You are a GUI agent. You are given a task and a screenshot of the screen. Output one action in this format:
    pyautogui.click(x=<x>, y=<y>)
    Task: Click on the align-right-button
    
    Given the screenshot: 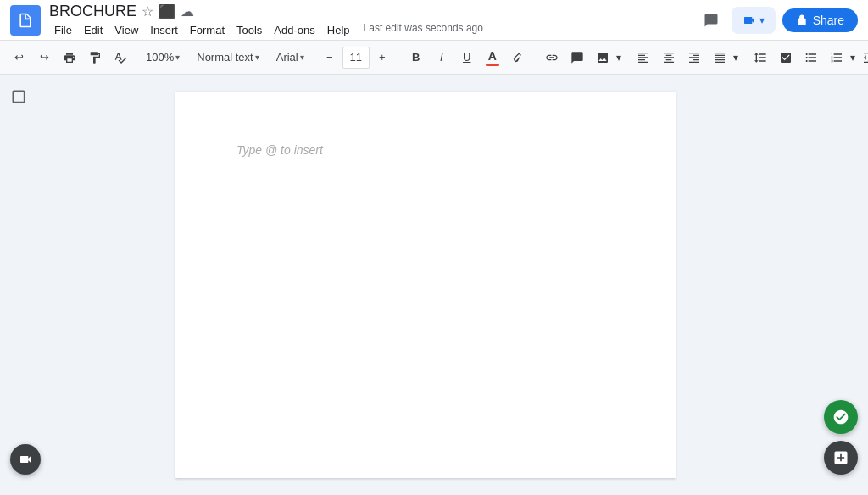 What is the action you would take?
    pyautogui.click(x=694, y=58)
    